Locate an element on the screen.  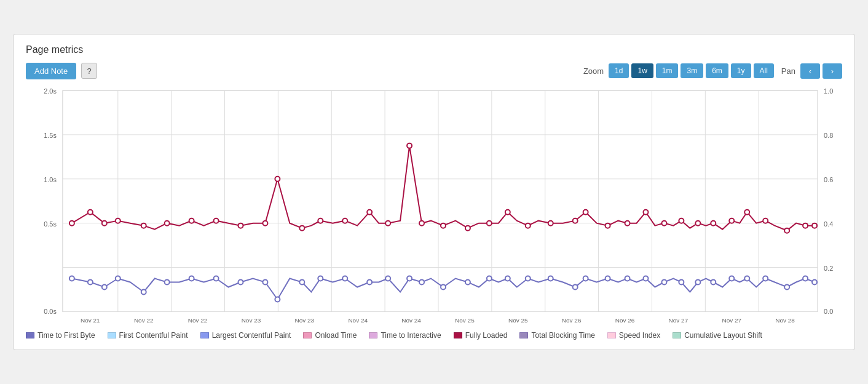
svg-text: Nov 28 is located at coordinates (785, 320).